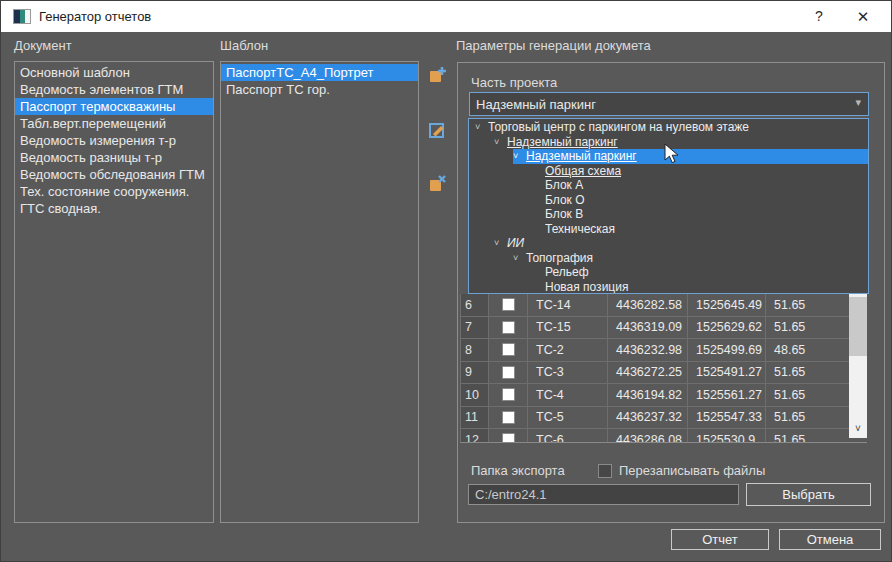 The image size is (892, 562). Describe the element at coordinates (700, 230) in the screenshot. I see `tree-item-body: ˅Техническая` at that location.